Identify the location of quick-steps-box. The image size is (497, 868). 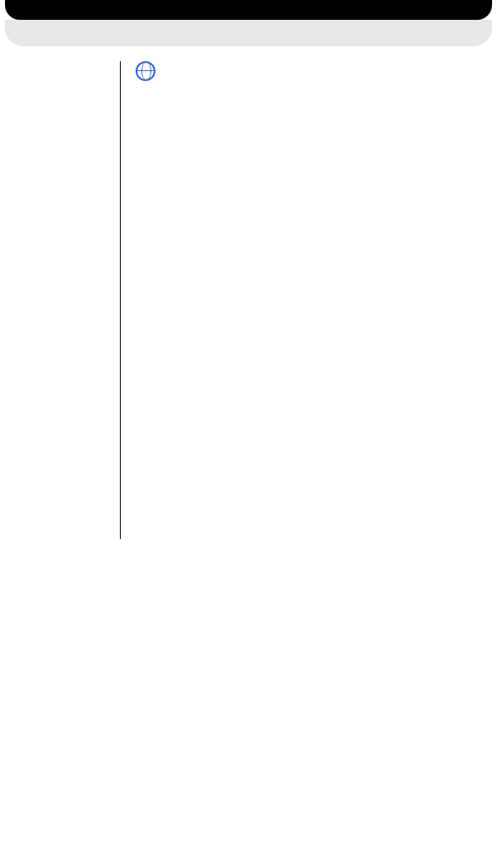
(248, 33).